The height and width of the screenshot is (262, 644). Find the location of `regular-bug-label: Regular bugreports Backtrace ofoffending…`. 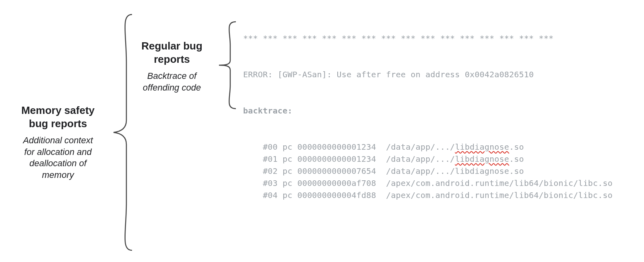

regular-bug-label: Regular bugreports Backtrace ofoffending… is located at coordinates (172, 66).